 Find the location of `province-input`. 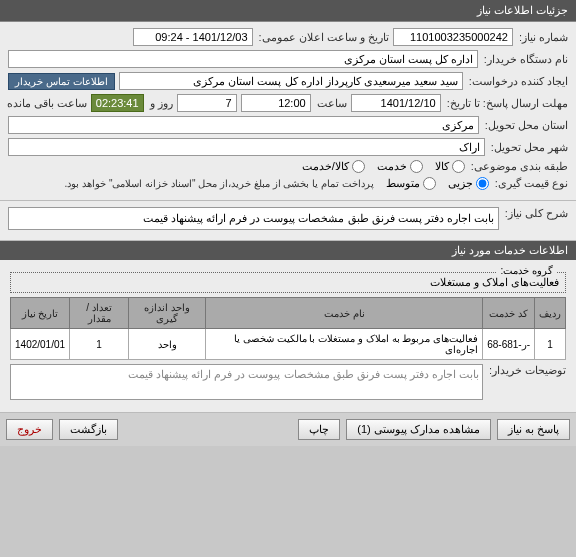

province-input is located at coordinates (244, 125).